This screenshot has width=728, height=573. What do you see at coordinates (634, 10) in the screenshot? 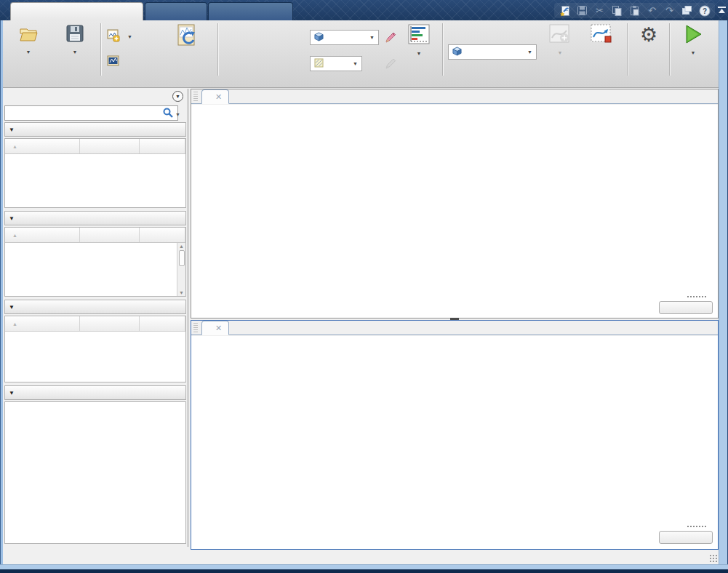
I see `quick-access-toolbar: ✂ ↶ ↷ ?` at bounding box center [634, 10].